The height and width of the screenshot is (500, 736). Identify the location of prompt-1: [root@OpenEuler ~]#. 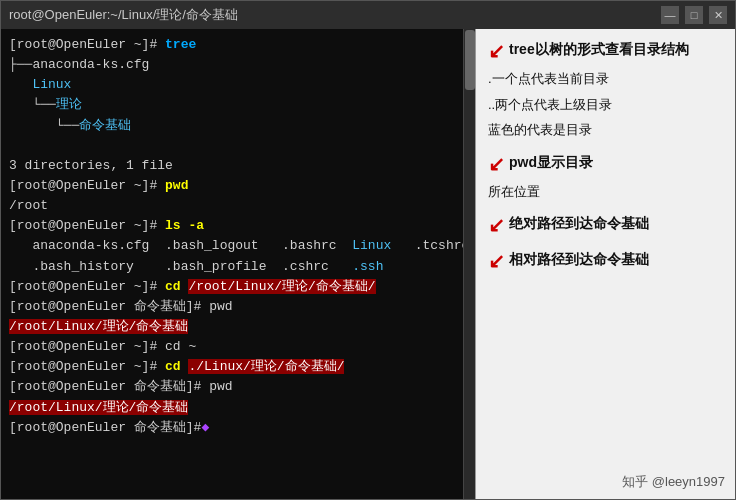
(87, 44).